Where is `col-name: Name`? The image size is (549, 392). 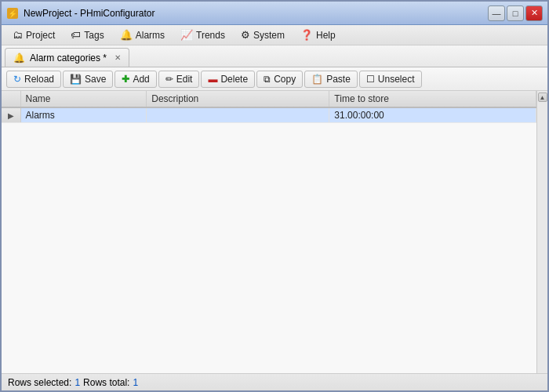
col-name: Name is located at coordinates (83, 99).